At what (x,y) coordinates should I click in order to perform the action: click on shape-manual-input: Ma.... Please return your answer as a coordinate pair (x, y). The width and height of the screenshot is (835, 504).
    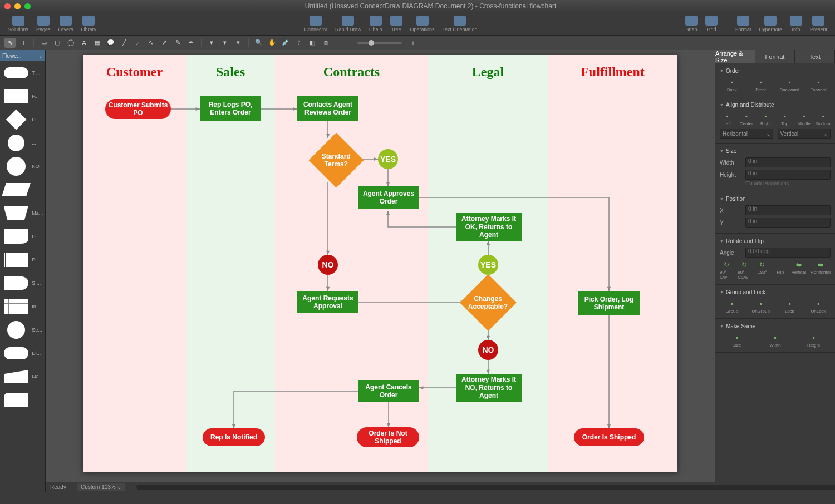
    Looking at the image, I should click on (22, 377).